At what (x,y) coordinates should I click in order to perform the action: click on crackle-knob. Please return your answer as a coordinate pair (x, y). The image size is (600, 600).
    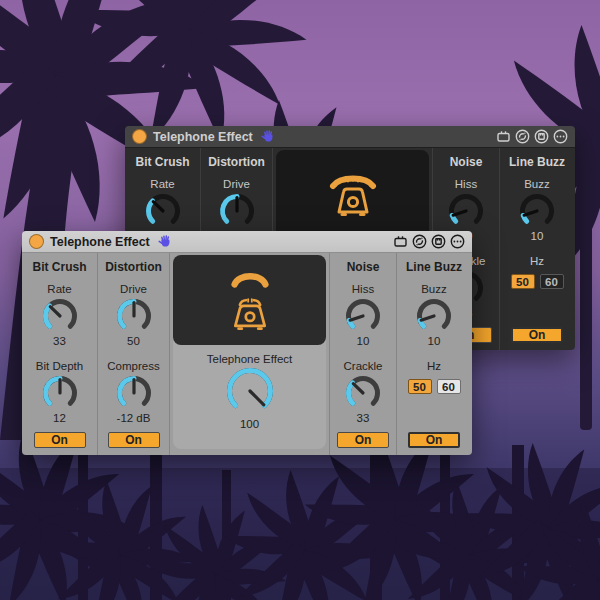
    Looking at the image, I should click on (363, 393).